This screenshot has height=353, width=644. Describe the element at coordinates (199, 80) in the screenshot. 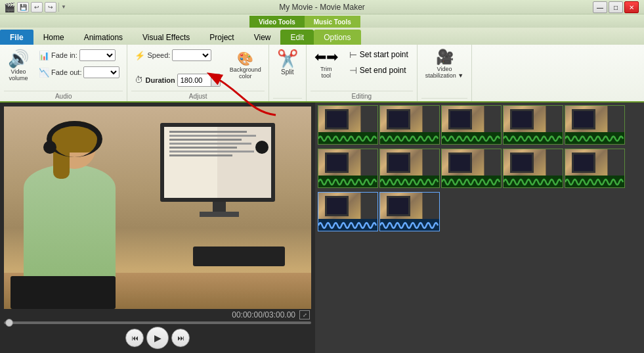

I see `duration-combo: 180.00 ▼` at that location.